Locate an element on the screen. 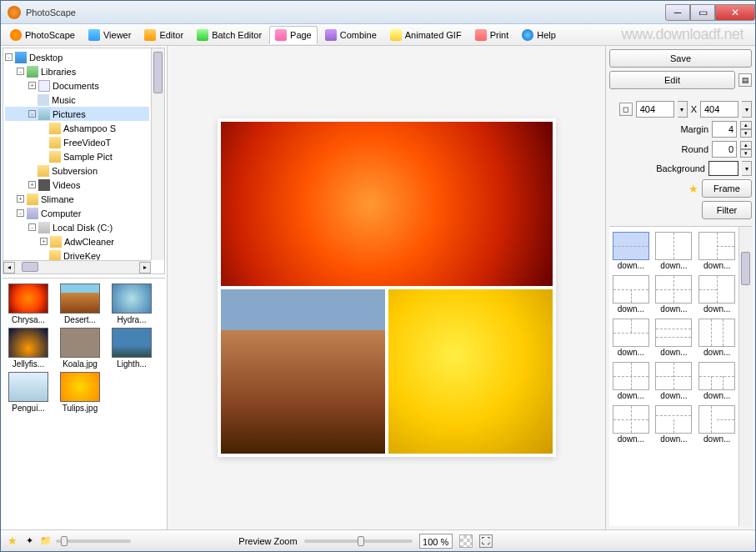 Image resolution: width=756 pixels, height=552 pixels. background-color-swatch is located at coordinates (723, 168).